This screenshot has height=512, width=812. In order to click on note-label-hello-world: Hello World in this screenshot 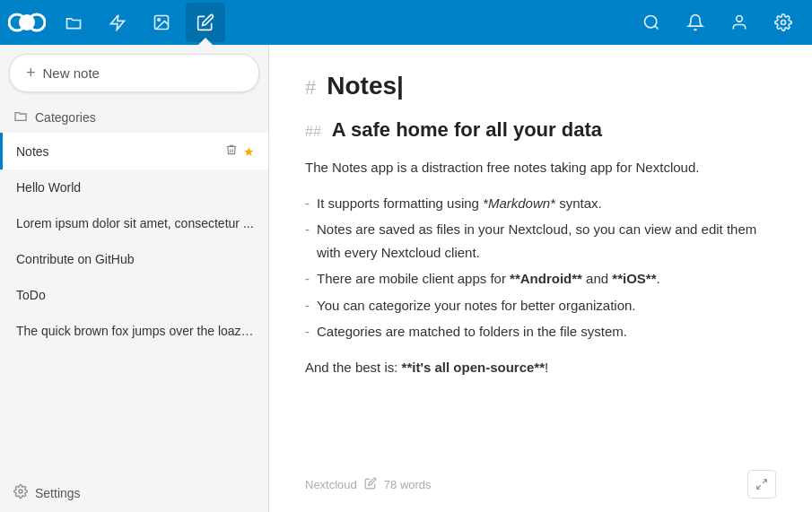, I will do `click(135, 187)`.